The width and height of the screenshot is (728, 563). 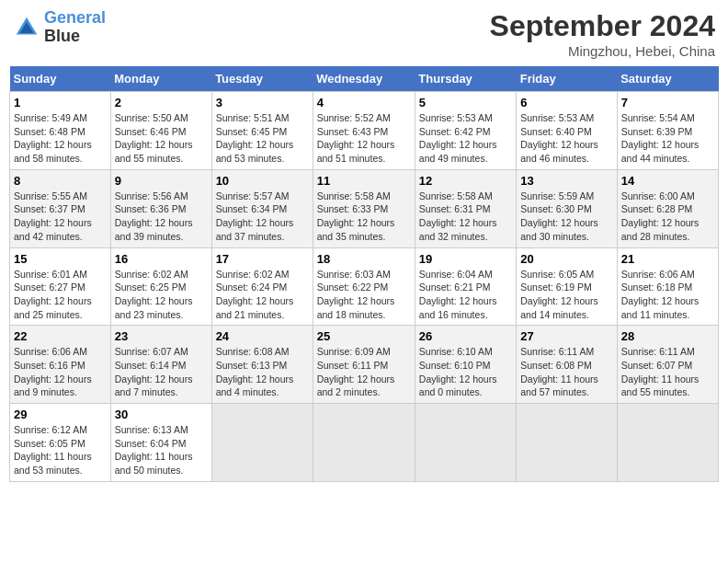 I want to click on calendar-cell: 28 Sunrise: 6:11 AMSunset: 6:07 PMDaylig…, so click(x=667, y=364).